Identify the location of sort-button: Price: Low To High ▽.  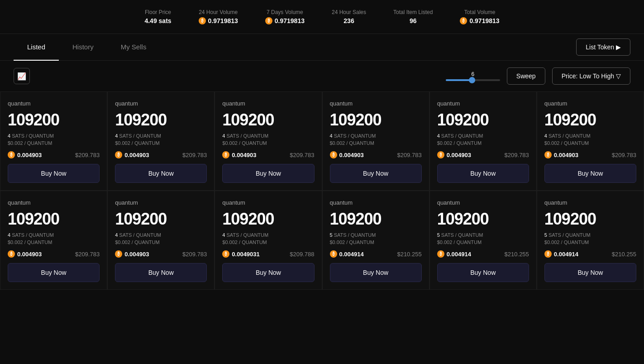
(591, 76).